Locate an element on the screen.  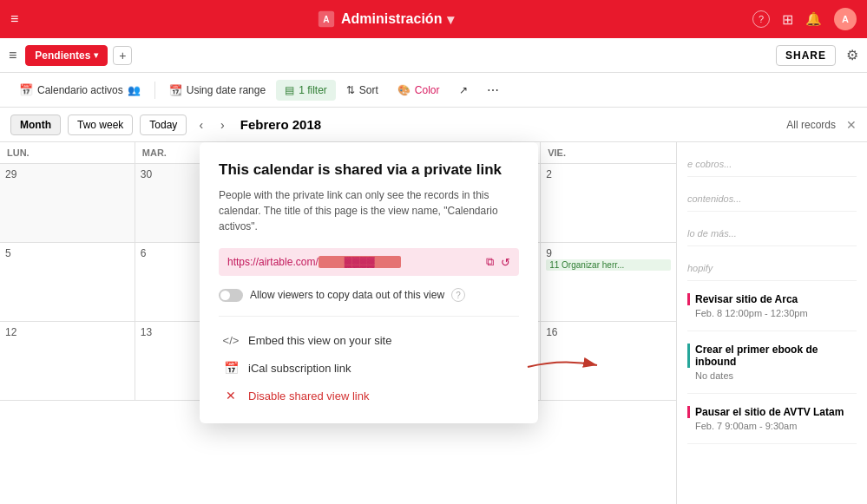
record-title: Crear el primer ebook de inbound is located at coordinates (772, 356).